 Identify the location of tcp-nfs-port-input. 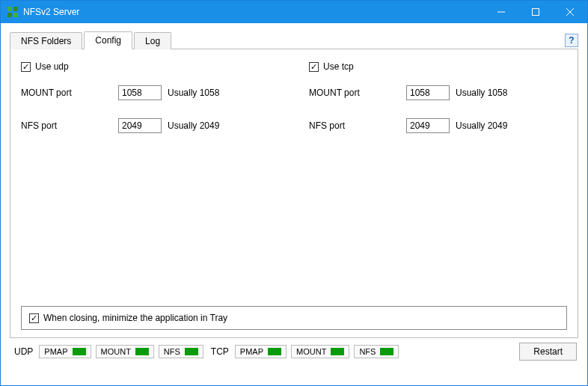
(428, 126).